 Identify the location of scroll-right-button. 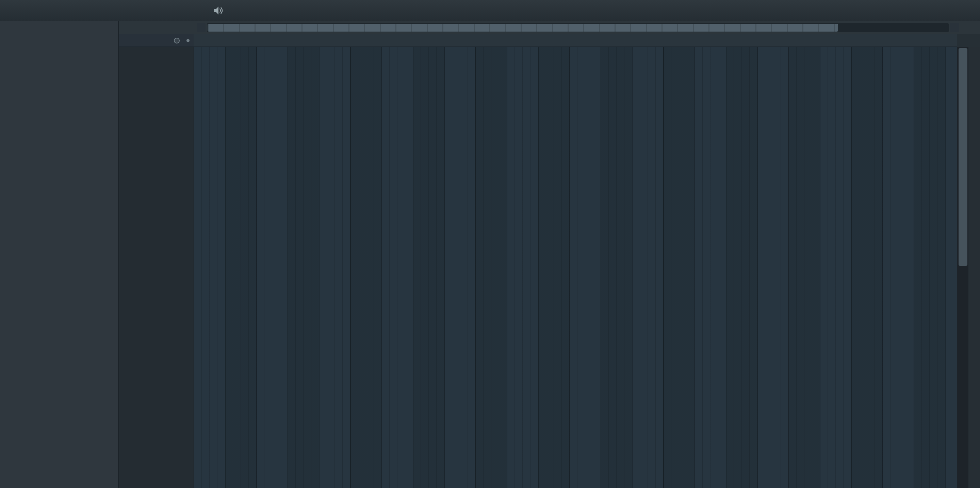
(955, 28).